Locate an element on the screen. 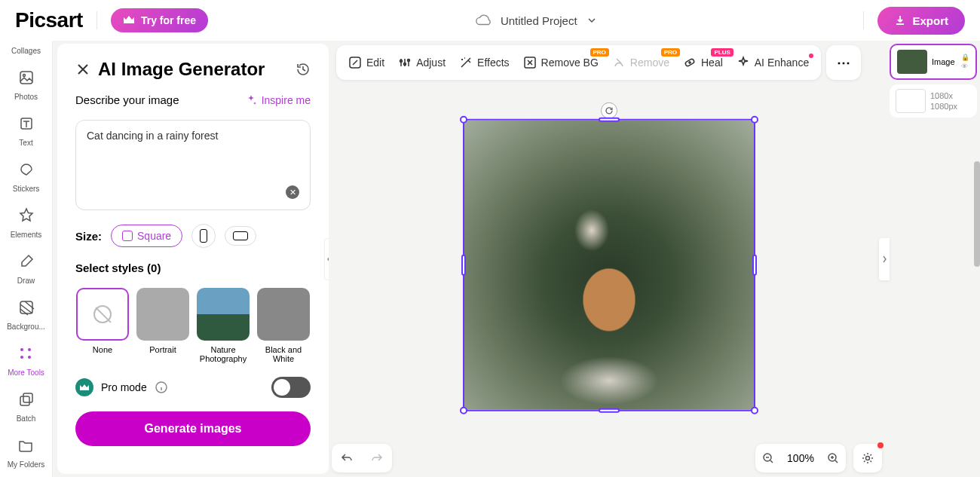 Image resolution: width=980 pixels, height=477 pixels. notification-dot-icon is located at coordinates (811, 56).